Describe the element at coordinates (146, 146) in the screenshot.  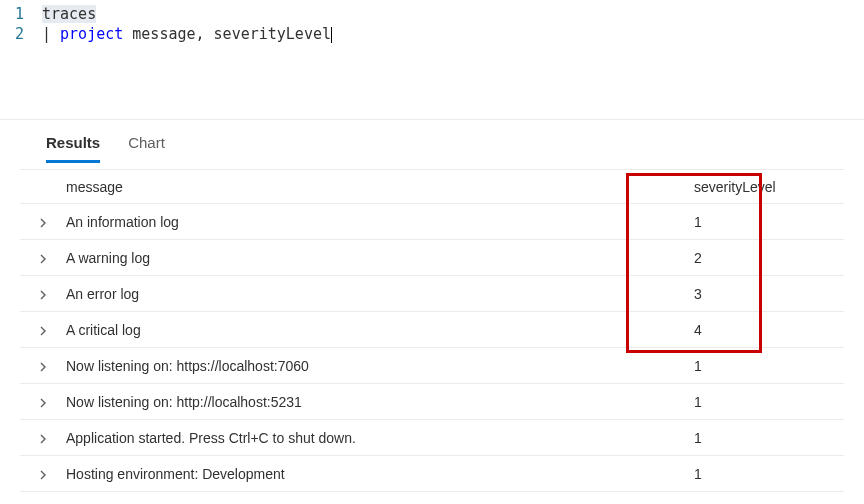
I see `tab-chart: Chart` at that location.